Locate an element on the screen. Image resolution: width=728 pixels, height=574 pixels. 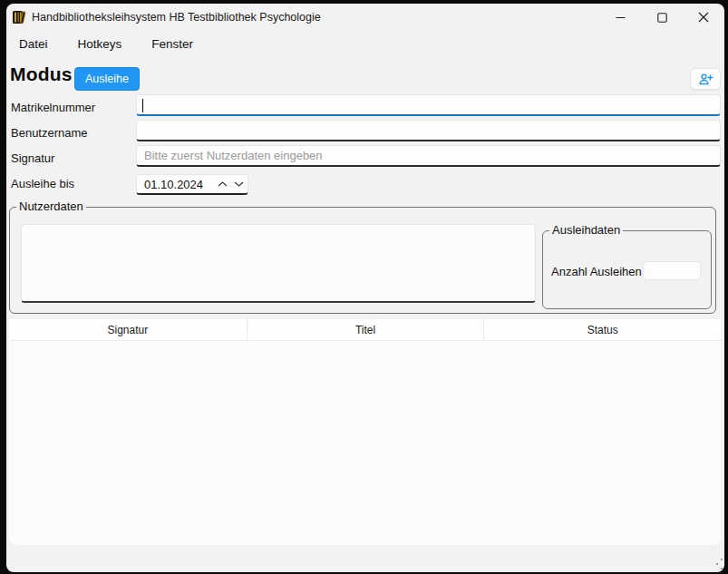
menu-datei: Datei is located at coordinates (34, 44).